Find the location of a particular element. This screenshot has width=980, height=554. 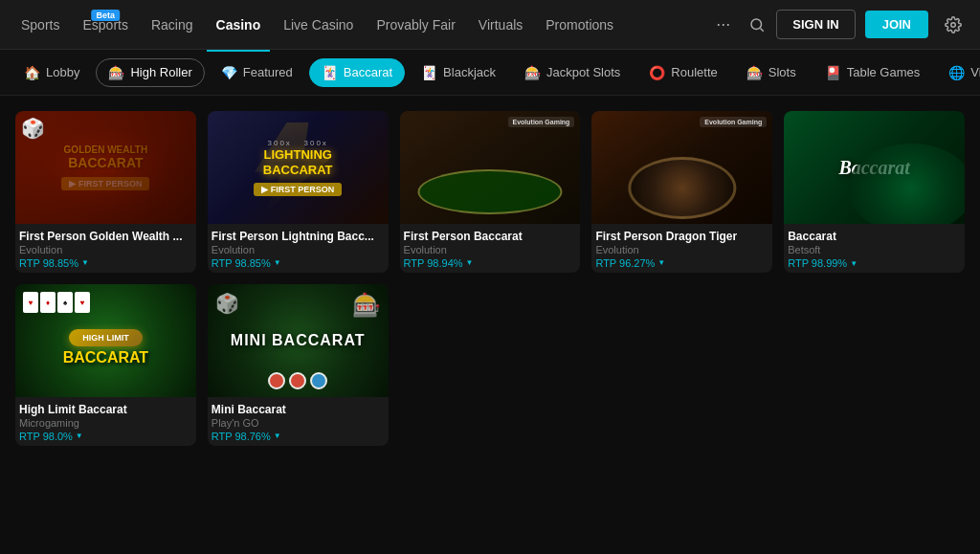

high-roller-icon: 🎰 is located at coordinates (117, 73).